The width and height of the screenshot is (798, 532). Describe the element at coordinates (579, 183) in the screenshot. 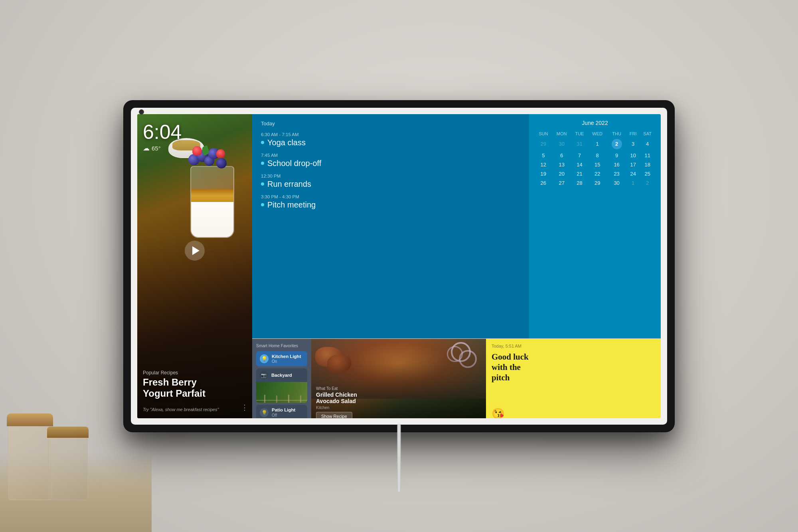

I see `calendar-day: 28` at that location.